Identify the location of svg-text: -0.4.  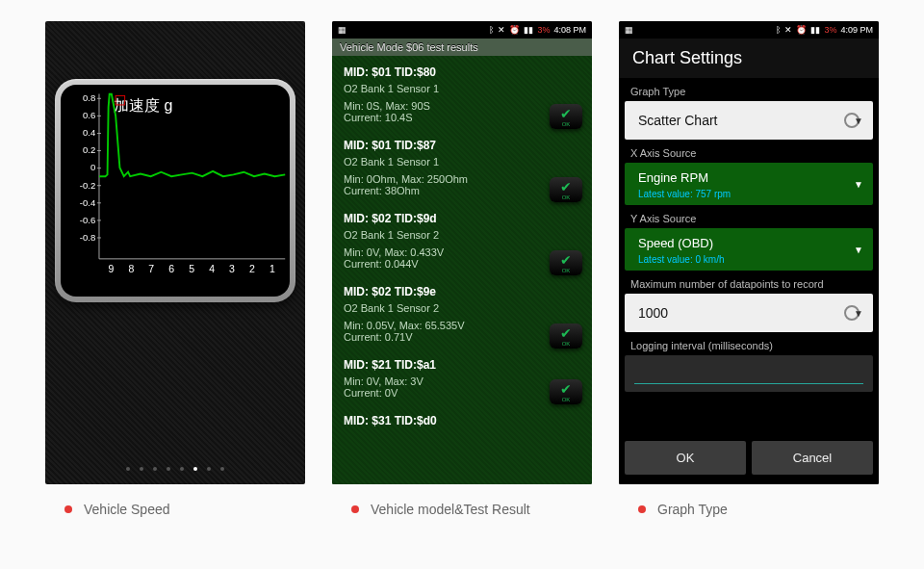
(88, 202).